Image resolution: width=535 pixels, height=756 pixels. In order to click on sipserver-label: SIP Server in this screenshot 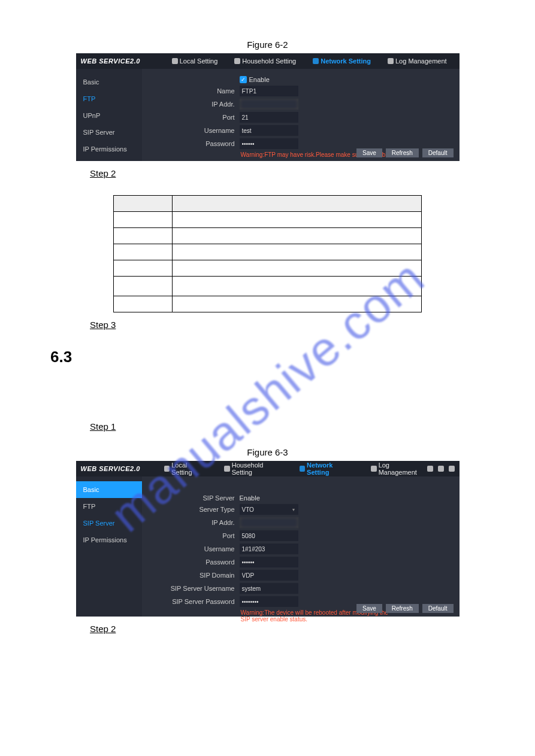, I will do `click(191, 498)`.